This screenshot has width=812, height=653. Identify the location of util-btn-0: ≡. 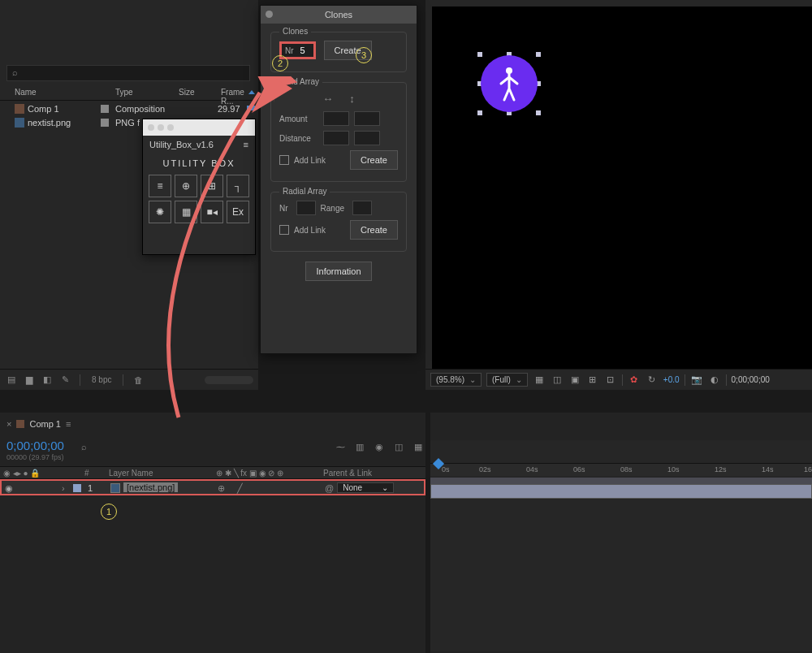
(160, 186).